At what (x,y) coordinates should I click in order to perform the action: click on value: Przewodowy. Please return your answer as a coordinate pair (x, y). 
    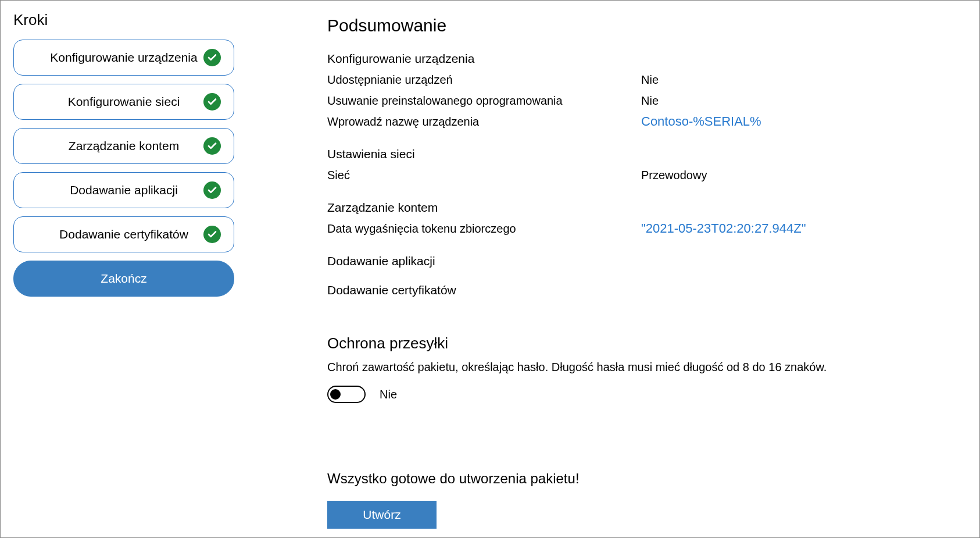
    Looking at the image, I should click on (804, 175).